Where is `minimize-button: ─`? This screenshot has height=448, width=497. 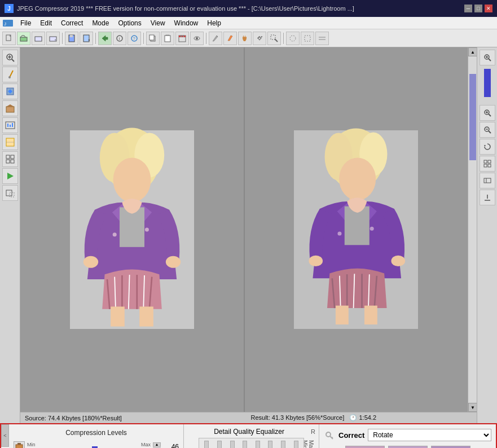 minimize-button: ─ is located at coordinates (468, 8).